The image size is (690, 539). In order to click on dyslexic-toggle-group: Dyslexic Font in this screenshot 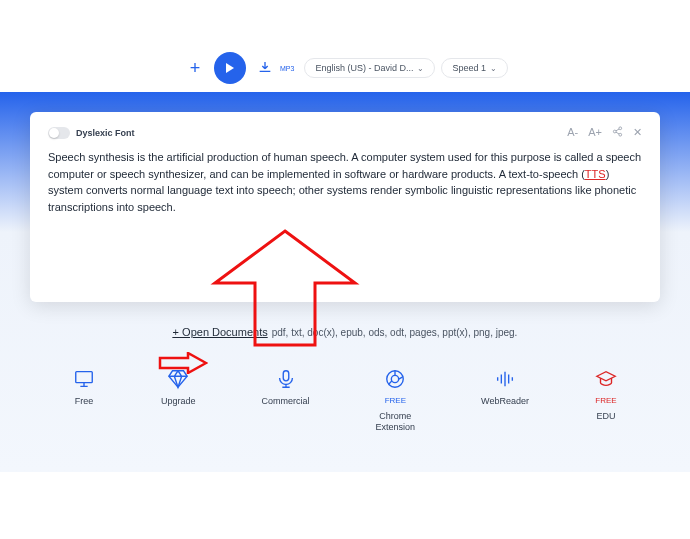, I will do `click(92, 133)`.